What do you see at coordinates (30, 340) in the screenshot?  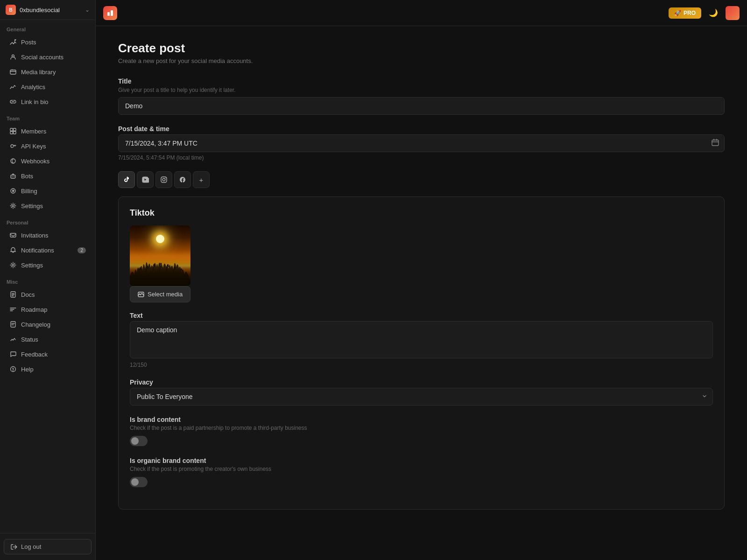 I see `status-label: Status` at bounding box center [30, 340].